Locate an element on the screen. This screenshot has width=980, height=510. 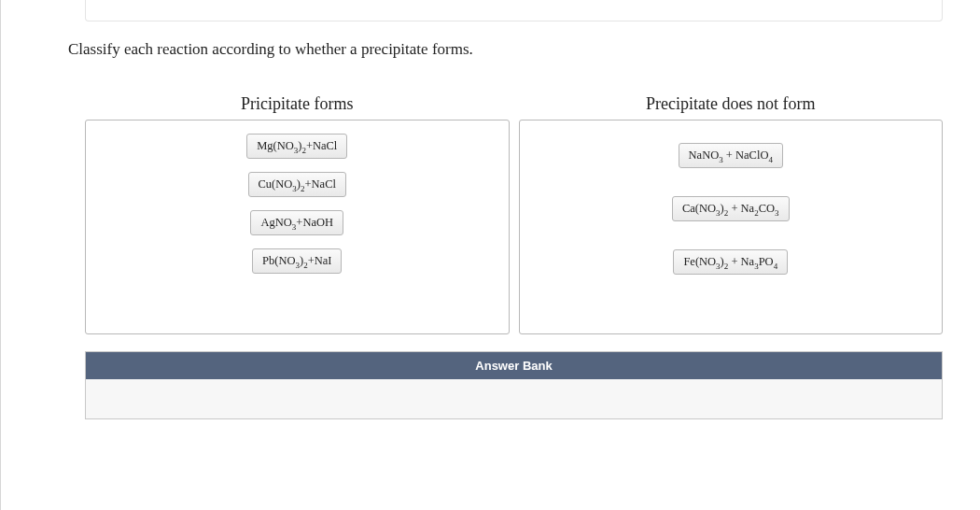
reaction-chip: NaNO3 + NaClO4 is located at coordinates (731, 155).